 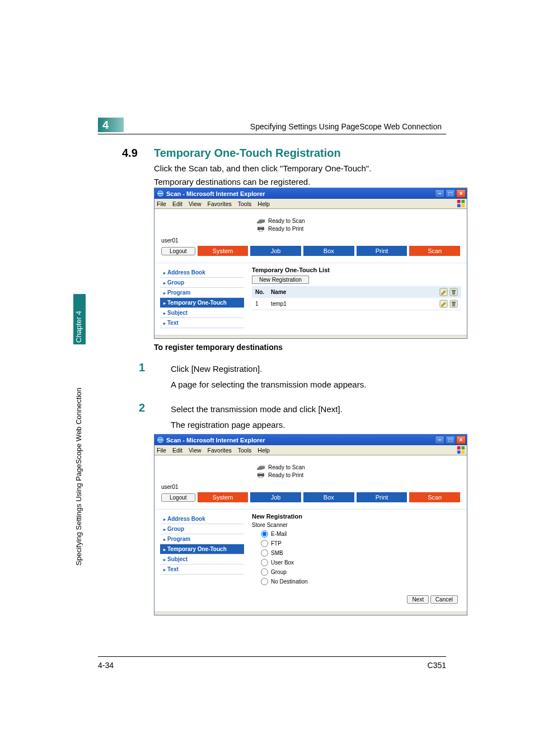 I want to click on section-title: Temporary One-Touch Registration, so click(x=247, y=153).